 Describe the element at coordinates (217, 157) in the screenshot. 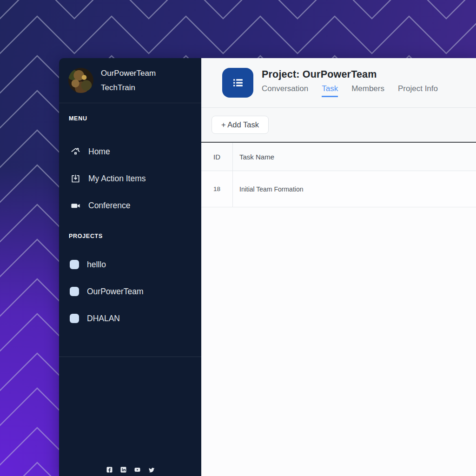

I see `column-header-id: ID` at that location.